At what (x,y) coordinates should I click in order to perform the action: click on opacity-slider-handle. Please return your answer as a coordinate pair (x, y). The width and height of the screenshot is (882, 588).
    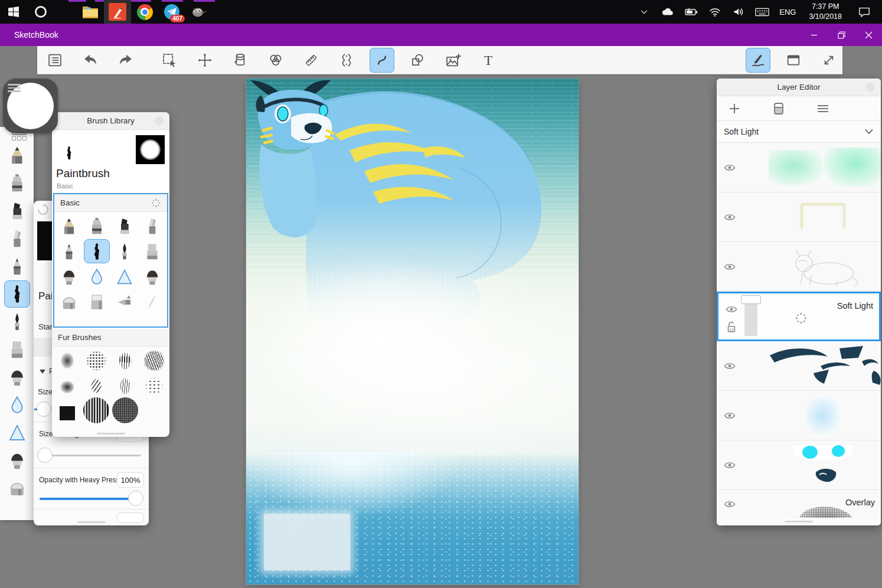
    Looking at the image, I should click on (136, 498).